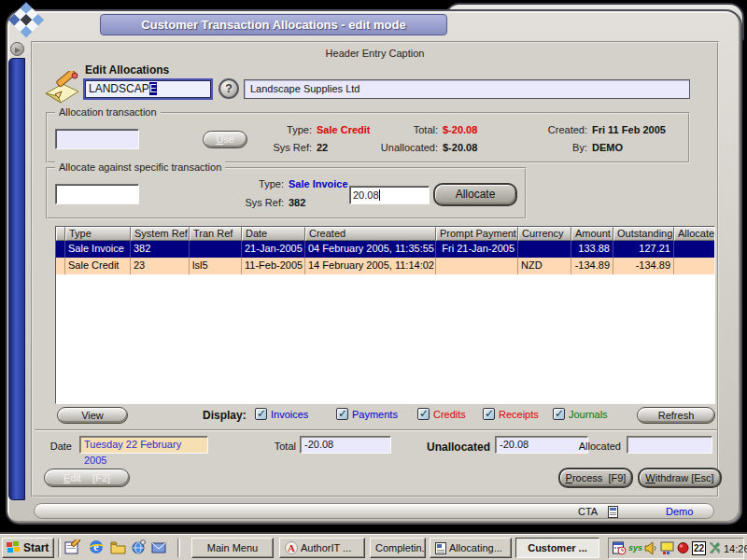  Describe the element at coordinates (389, 195) in the screenshot. I see `amount-input: 20.08` at that location.